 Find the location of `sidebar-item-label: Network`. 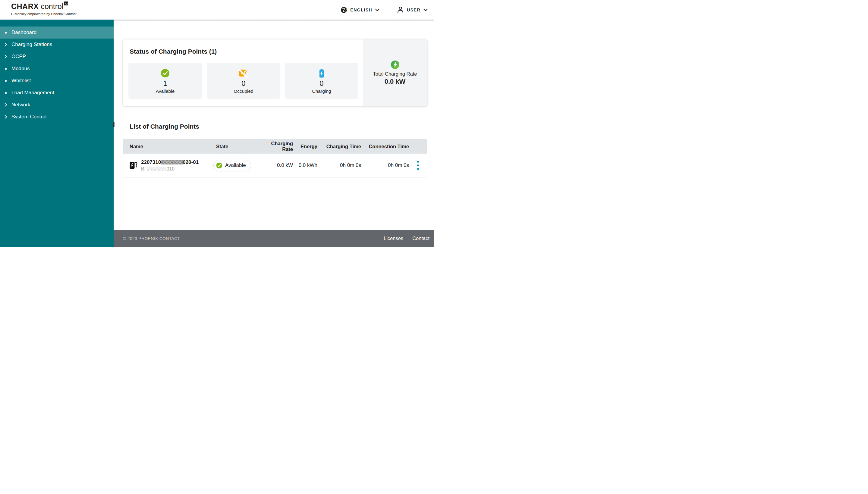

sidebar-item-label: Network is located at coordinates (21, 105).